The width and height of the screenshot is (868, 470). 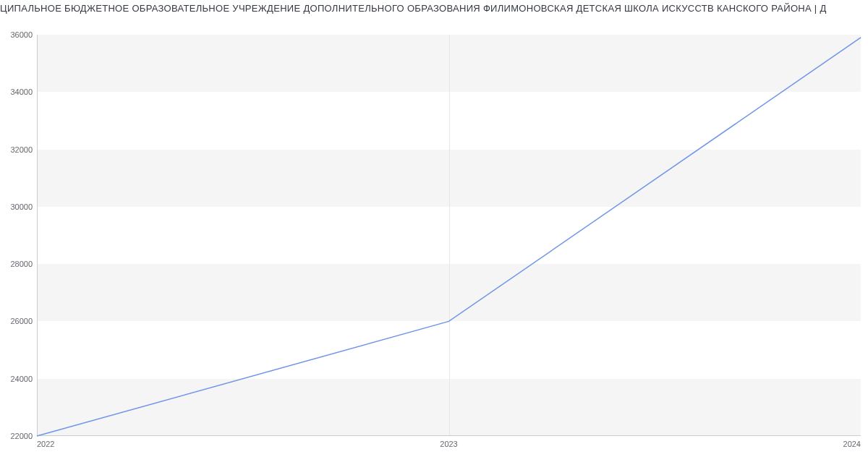 I want to click on y-tick-label: 34000, so click(x=18, y=92).